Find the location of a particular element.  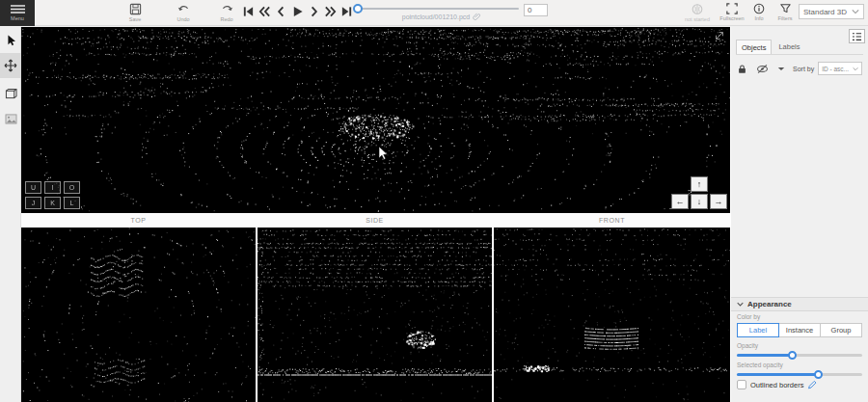

file-name-text: pointcloud/001210.pcd is located at coordinates (436, 17).